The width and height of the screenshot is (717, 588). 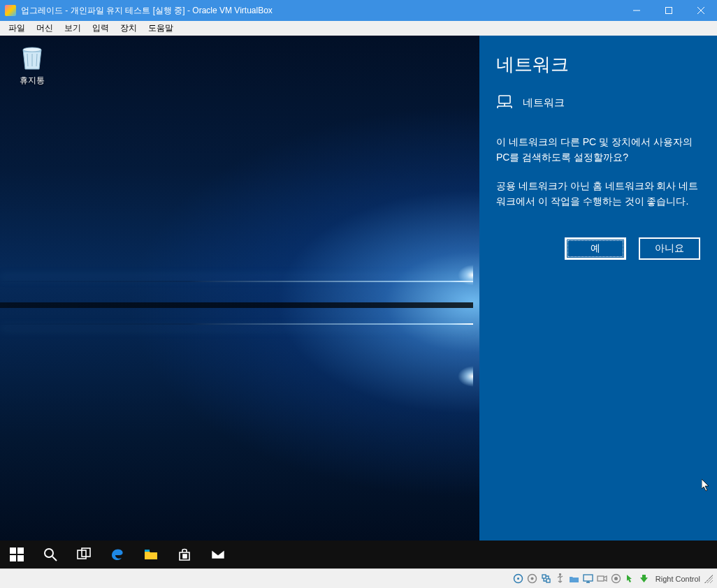 I want to click on virtualbox-app-icon, so click(x=10, y=10).